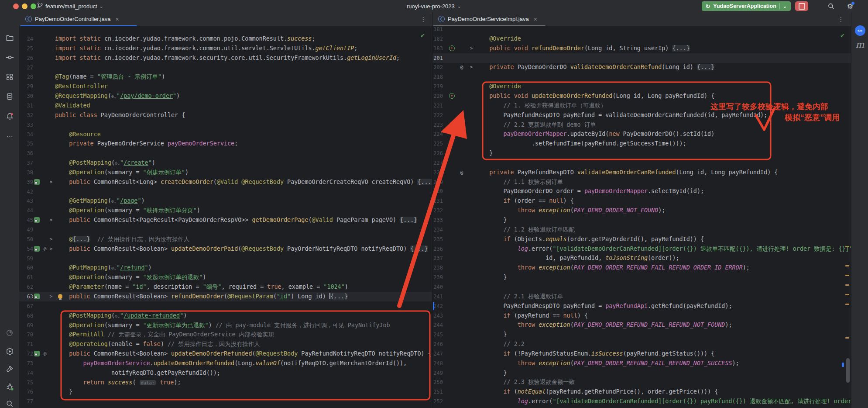  I want to click on code-line: 68 @PostMapping(⊕⌄"/update-refunded"), so click(226, 316).